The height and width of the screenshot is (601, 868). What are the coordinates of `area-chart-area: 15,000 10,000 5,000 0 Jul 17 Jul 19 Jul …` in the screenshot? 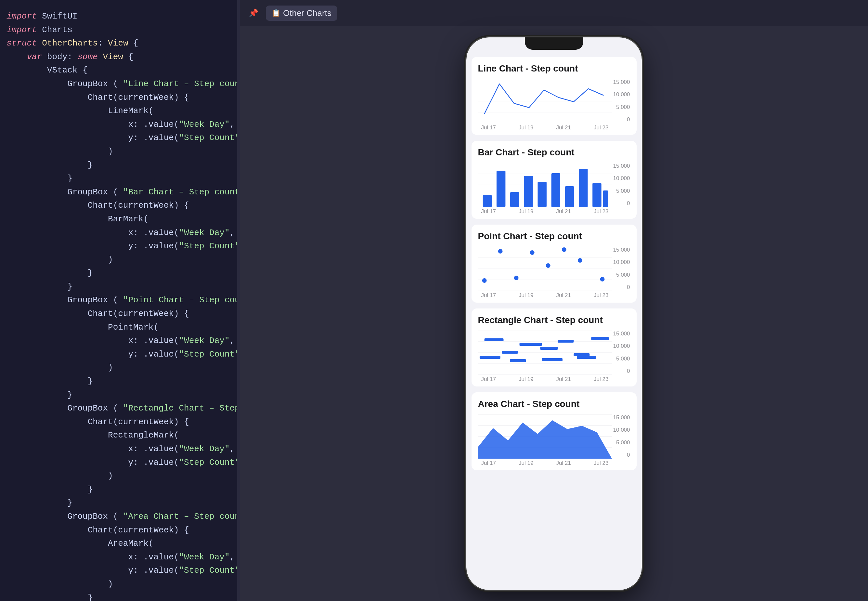 It's located at (554, 441).